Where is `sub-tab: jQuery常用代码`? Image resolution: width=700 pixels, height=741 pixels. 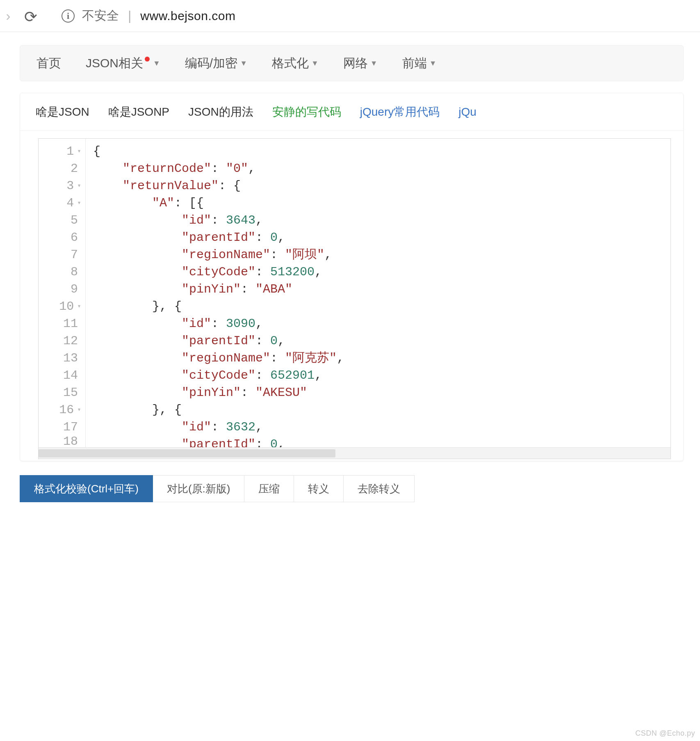
sub-tab: jQuery常用代码 is located at coordinates (400, 112).